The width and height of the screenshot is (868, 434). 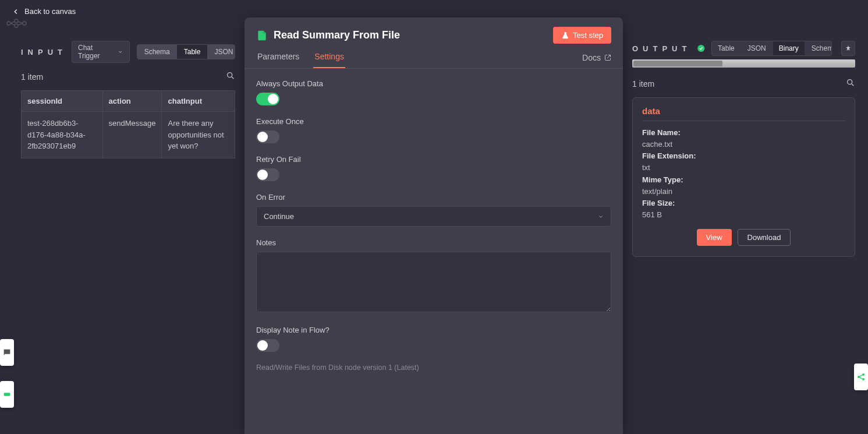 What do you see at coordinates (434, 217) in the screenshot?
I see `select-on-error: Continue` at bounding box center [434, 217].